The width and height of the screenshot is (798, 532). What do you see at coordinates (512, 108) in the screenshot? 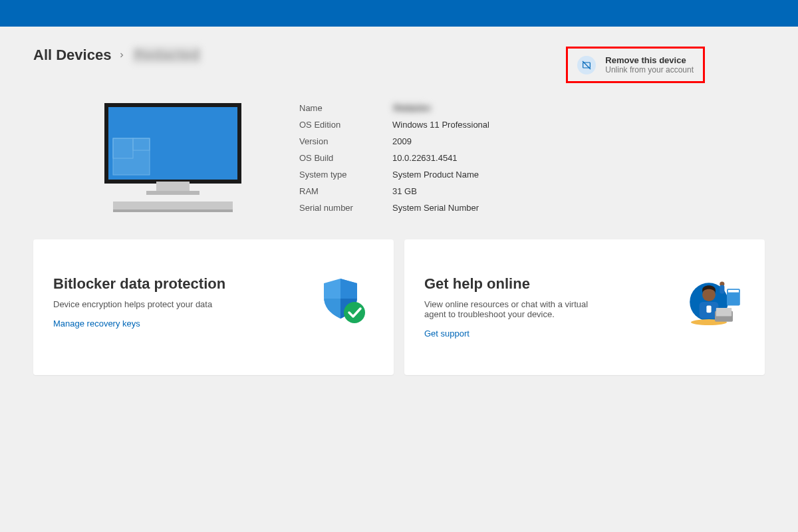
I see `spec-row-name: Name Redacted` at bounding box center [512, 108].